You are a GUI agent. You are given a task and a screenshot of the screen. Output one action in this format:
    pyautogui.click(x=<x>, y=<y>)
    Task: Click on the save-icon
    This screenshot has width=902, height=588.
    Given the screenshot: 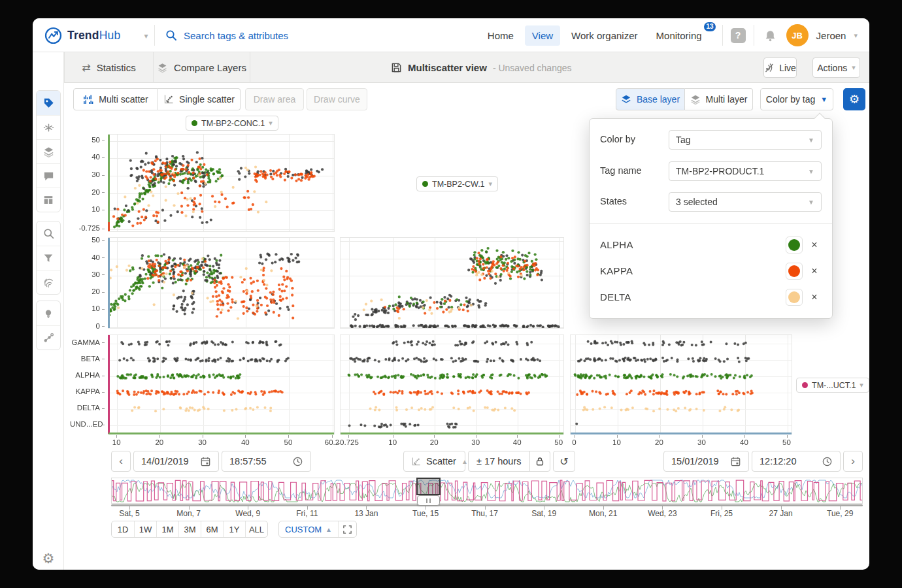 What is the action you would take?
    pyautogui.click(x=396, y=68)
    